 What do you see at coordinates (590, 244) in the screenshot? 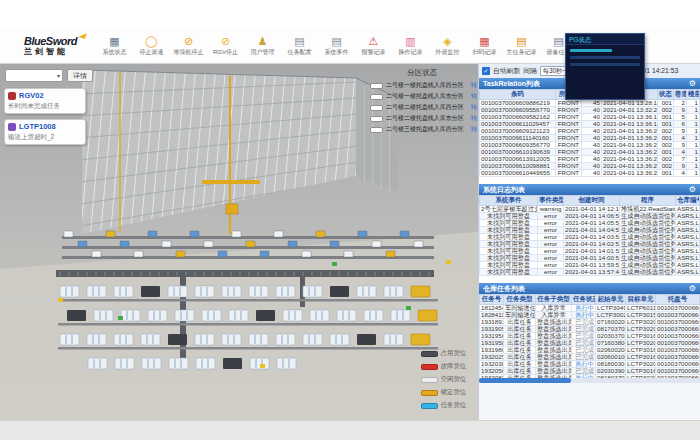
I see `table-row: 未找到可用整盘error2021-04-01 14:02:55生成自动拣选货位列…` at bounding box center [590, 244].